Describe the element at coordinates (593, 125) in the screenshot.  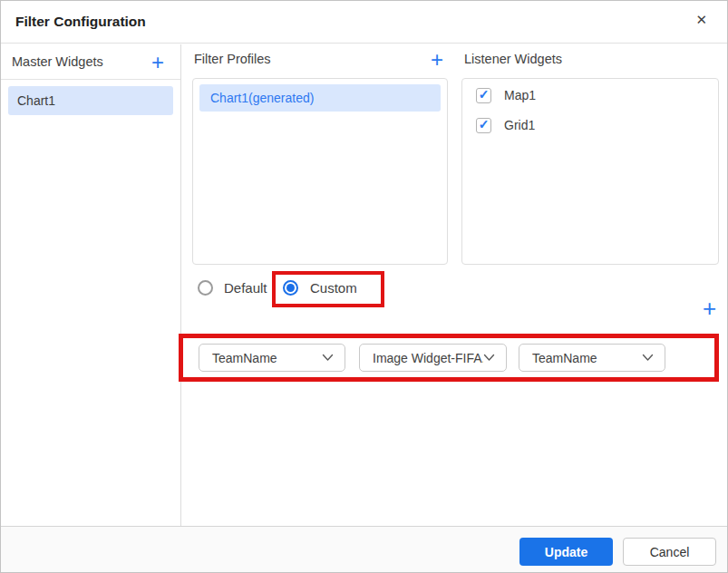
I see `listener-widget-row: ✓ Grid1` at that location.